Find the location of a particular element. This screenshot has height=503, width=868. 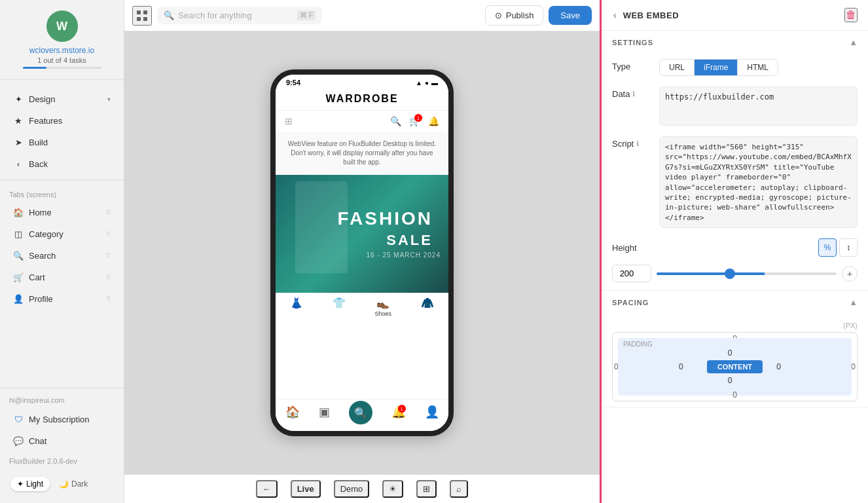

publish-button: ⊙ Publish is located at coordinates (515, 16).